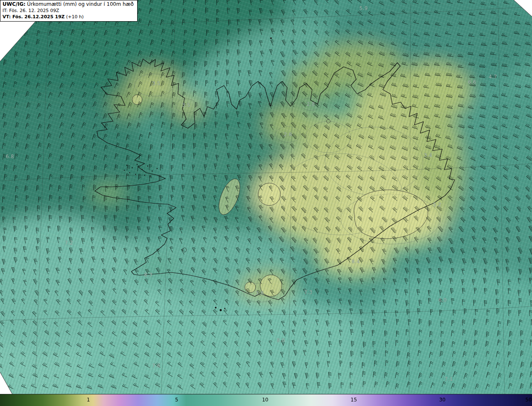 The height and width of the screenshot is (406, 532). I want to click on colorbar-tick-label: 30, so click(442, 400).